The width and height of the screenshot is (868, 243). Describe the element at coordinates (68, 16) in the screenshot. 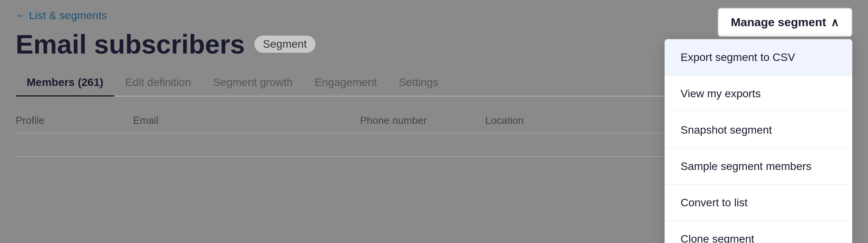

I see `back-link-label: List & segments` at that location.